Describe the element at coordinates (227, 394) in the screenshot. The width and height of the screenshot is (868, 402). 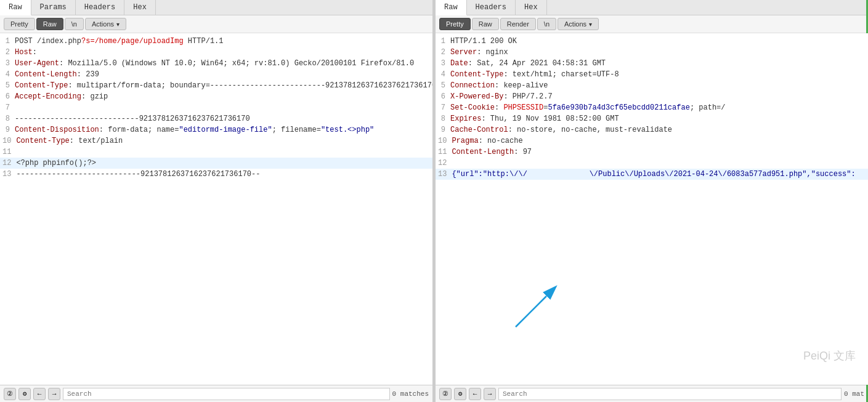
I see `left-search-input` at that location.